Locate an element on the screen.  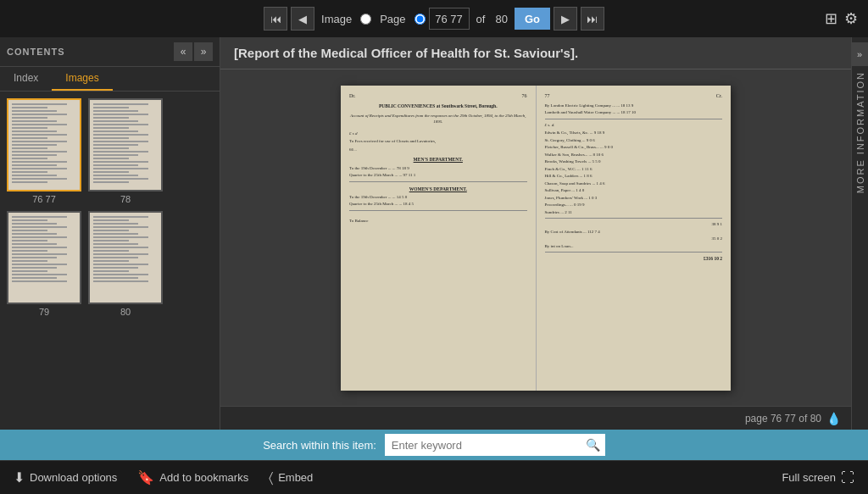
embed-label: Embed is located at coordinates (295, 478).